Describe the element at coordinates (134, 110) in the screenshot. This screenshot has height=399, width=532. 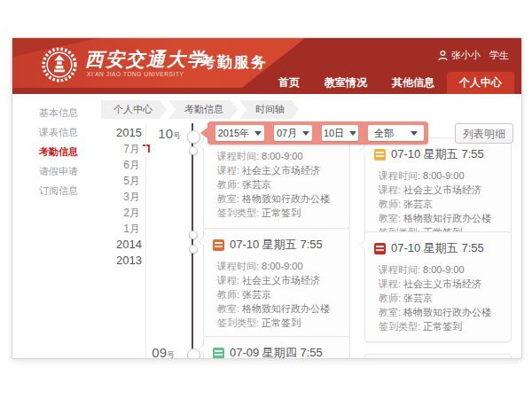
I see `breadcrumb-personal-center: 个人中心` at that location.